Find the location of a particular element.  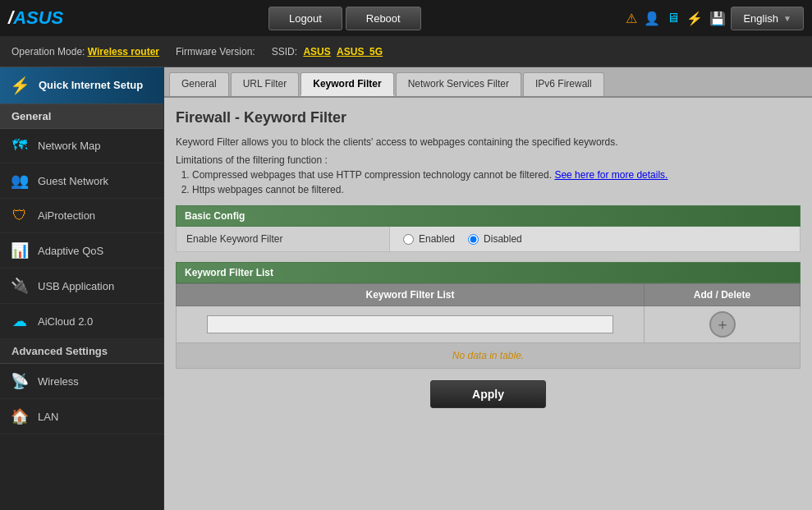

config-value: Enabled Disabled is located at coordinates (463, 239).